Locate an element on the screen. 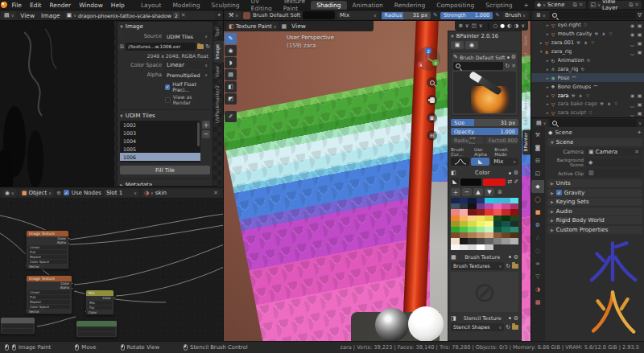  brush-search-input is located at coordinates (478, 66).